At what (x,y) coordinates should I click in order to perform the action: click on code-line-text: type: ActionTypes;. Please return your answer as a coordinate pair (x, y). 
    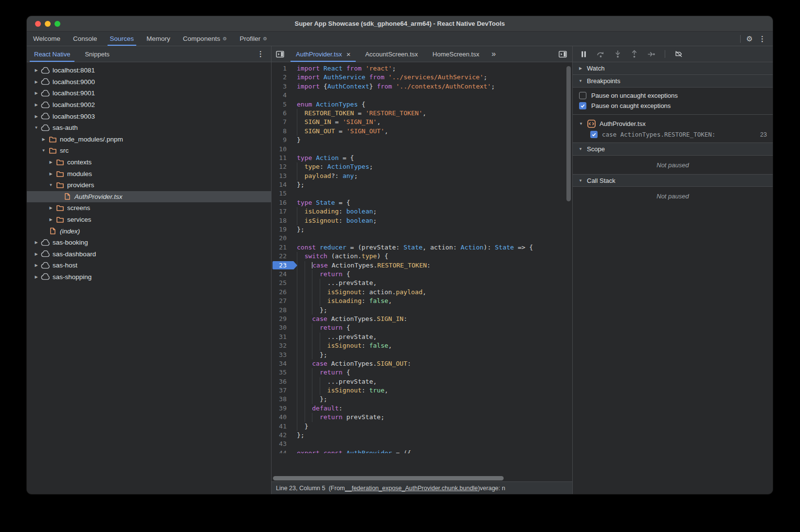
    Looking at the image, I should click on (433, 167).